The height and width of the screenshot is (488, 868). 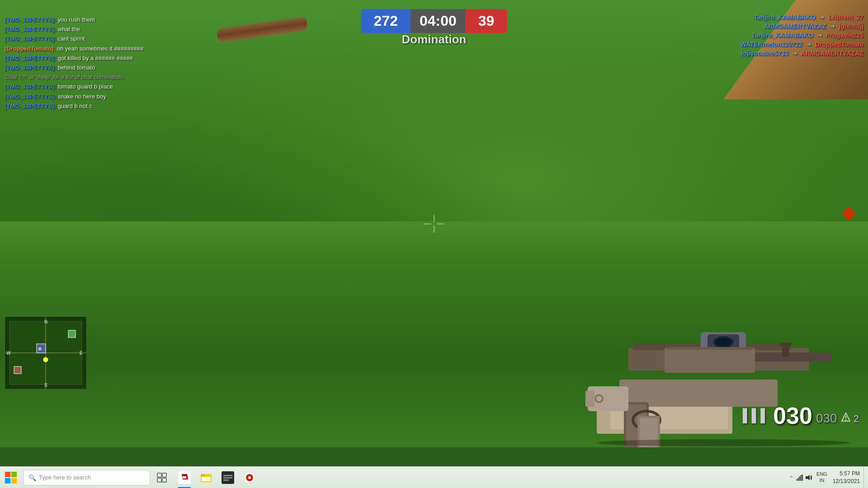 I want to click on taskbar-app-file-manager, so click(x=206, y=478).